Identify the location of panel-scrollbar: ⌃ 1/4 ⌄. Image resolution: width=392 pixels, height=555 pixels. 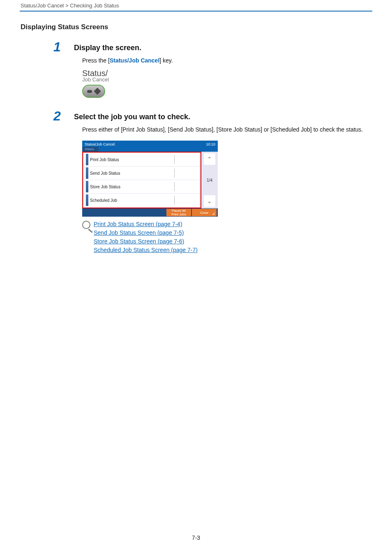
(210, 180).